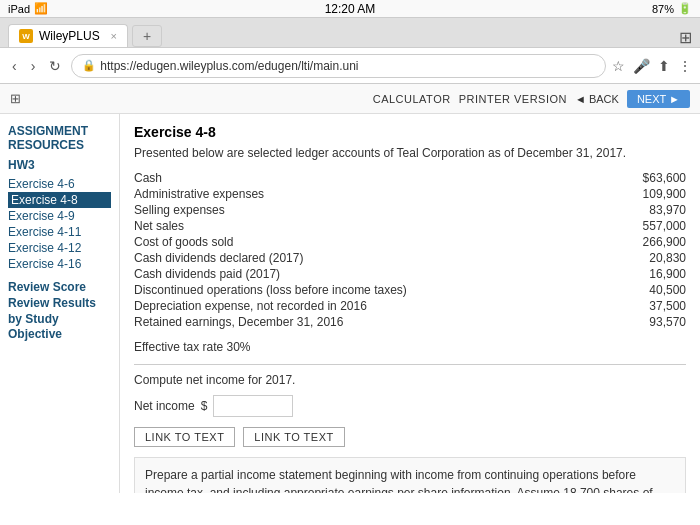  What do you see at coordinates (410, 242) in the screenshot?
I see `table-row: Cost of goods sold 266,900` at bounding box center [410, 242].